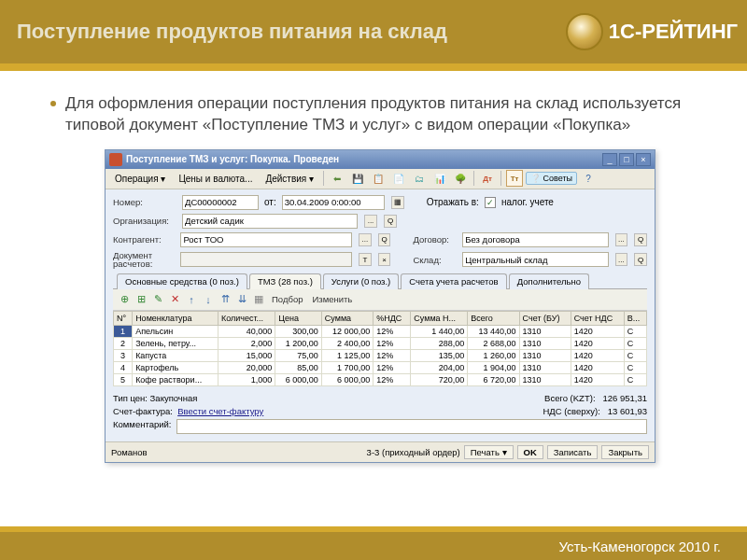 This screenshot has width=747, height=560. Describe the element at coordinates (380, 160) in the screenshot. I see `titlebar: Поступление ТМЗ и услуг: Покупка. Провед…` at that location.